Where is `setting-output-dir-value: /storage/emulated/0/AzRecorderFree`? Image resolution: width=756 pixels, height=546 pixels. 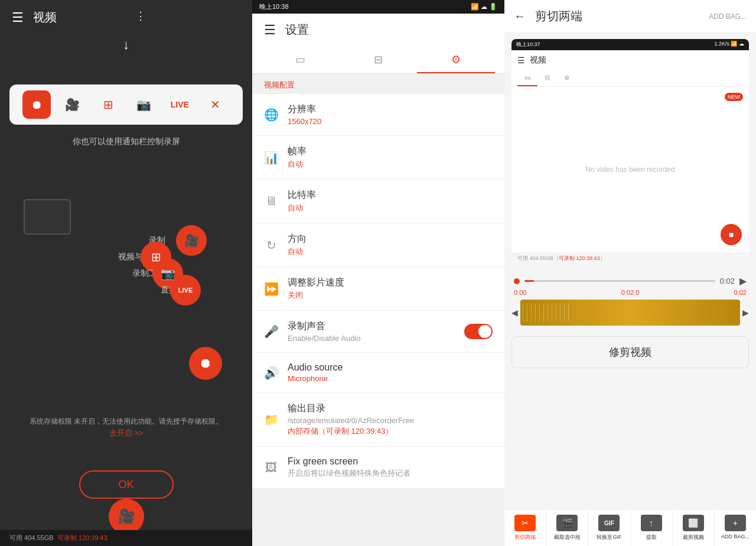 setting-output-dir-value: /storage/emulated/0/AzRecorderFree is located at coordinates (390, 421).